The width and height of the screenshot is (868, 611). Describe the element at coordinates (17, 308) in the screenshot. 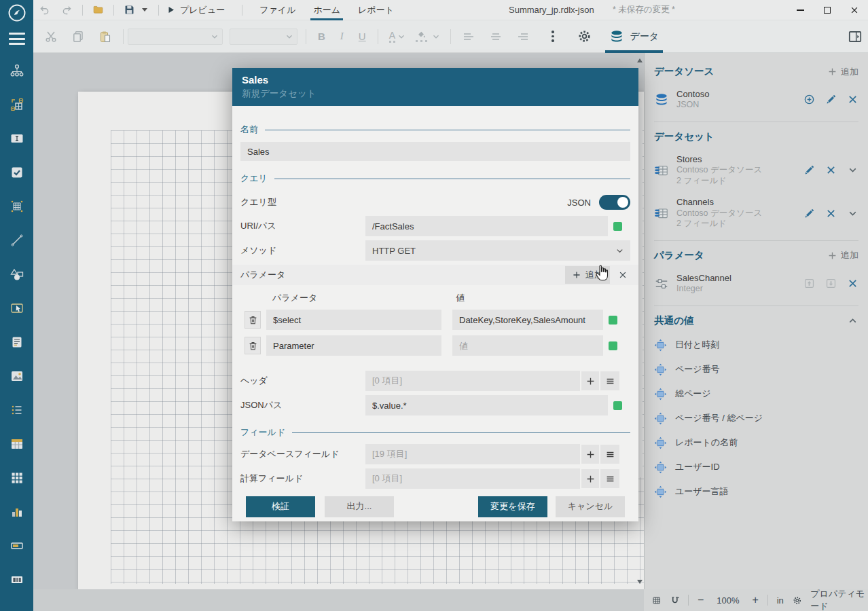

I see `select-tool-icon` at that location.